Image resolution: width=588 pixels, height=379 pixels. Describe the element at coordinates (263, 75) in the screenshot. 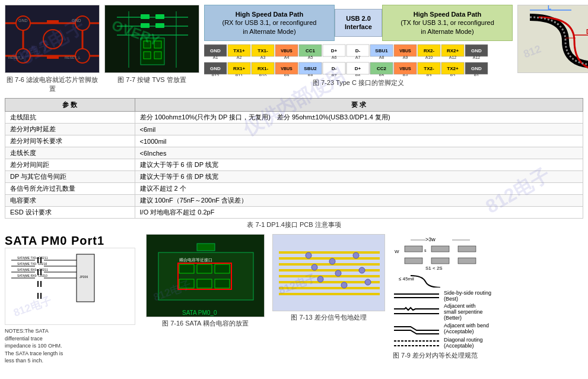

I see `svg-text: B10` at that location.